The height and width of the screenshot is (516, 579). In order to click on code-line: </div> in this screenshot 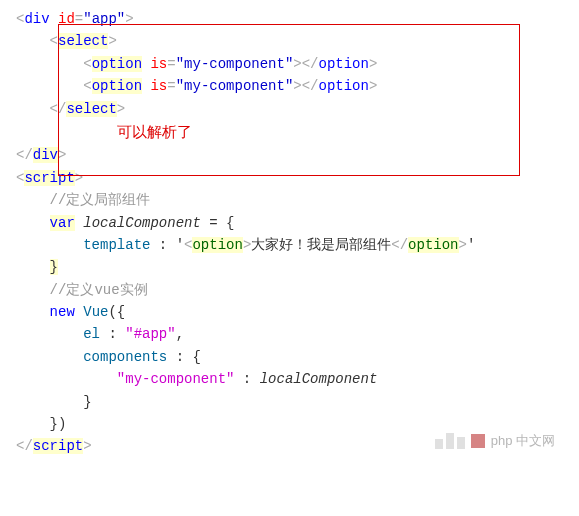, I will do `click(290, 155)`.